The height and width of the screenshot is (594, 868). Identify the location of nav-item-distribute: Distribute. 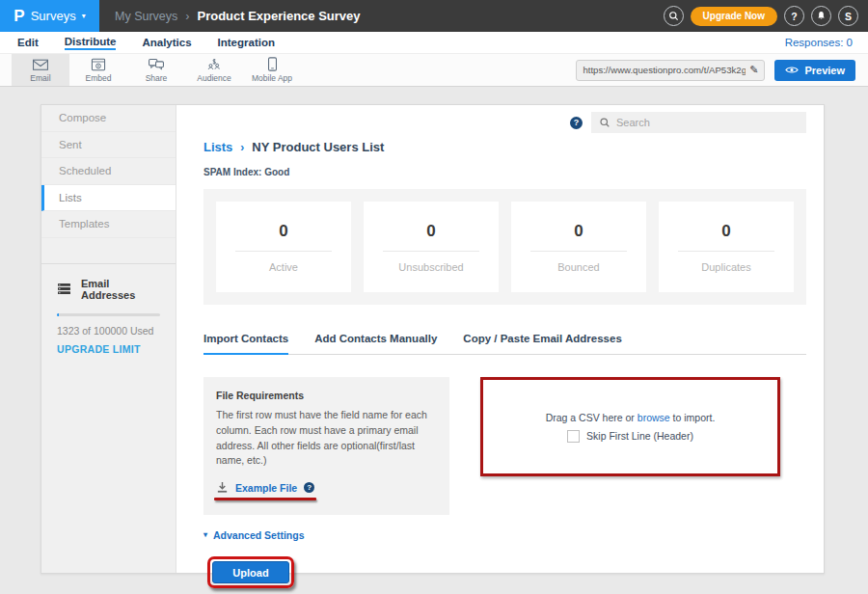
(91, 42).